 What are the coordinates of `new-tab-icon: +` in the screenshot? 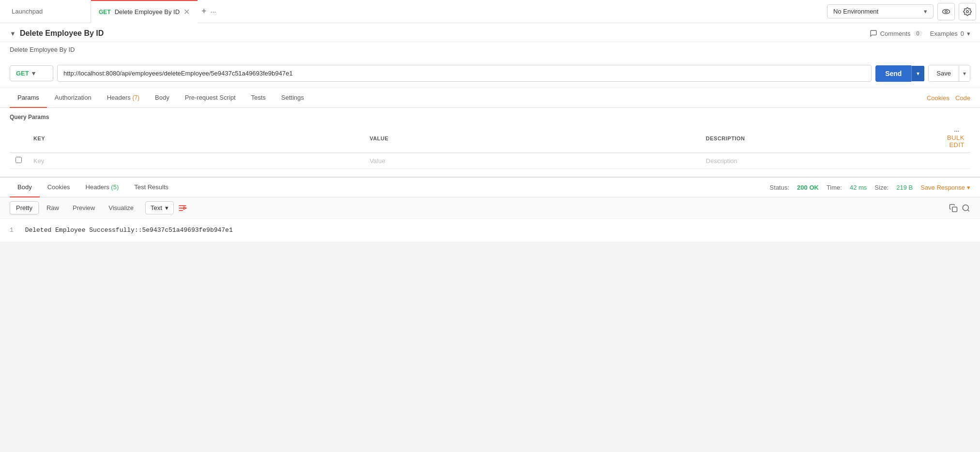 It's located at (204, 12).